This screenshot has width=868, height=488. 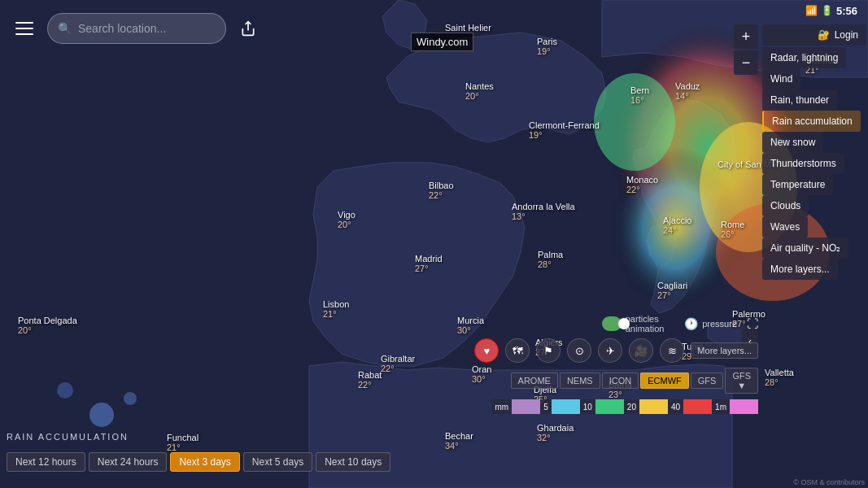 I want to click on scale-label-1m: 1m, so click(x=721, y=407).